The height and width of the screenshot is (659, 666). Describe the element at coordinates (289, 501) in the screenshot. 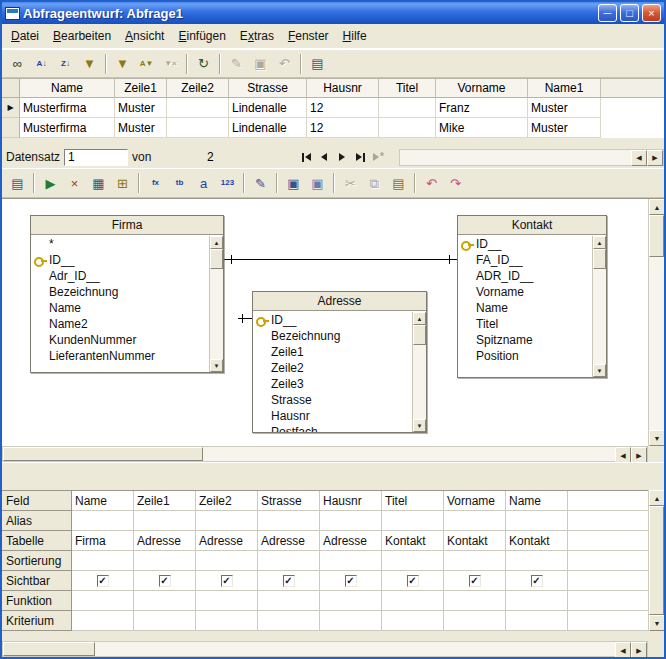

I see `query-cell-feld: Strasse` at that location.